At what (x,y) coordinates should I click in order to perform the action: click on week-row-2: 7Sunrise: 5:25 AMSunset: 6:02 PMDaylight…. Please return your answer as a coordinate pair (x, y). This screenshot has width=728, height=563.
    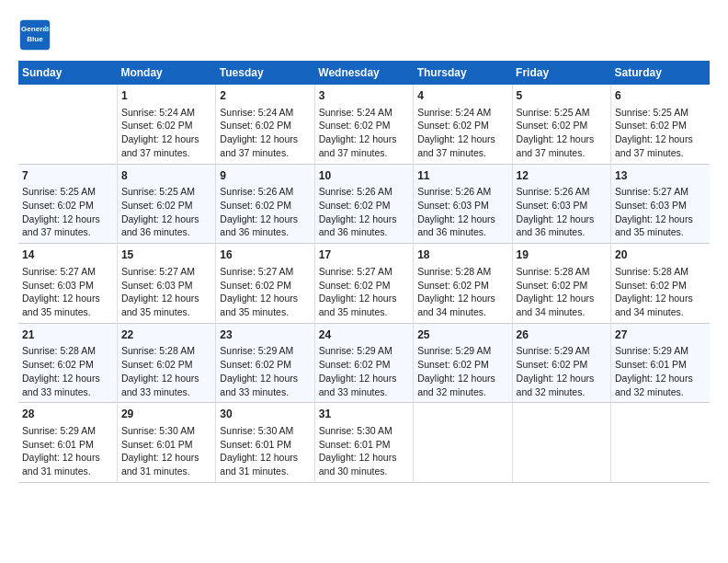
    Looking at the image, I should click on (364, 204).